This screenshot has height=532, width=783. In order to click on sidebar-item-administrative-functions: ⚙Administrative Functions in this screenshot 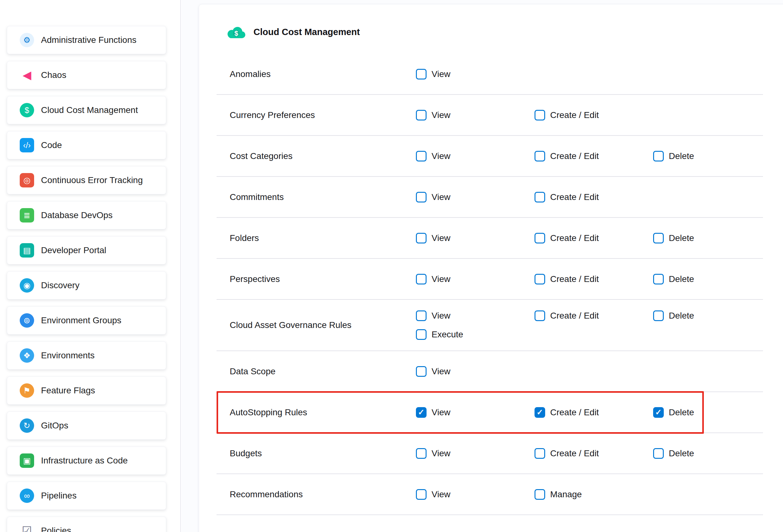, I will do `click(86, 40)`.